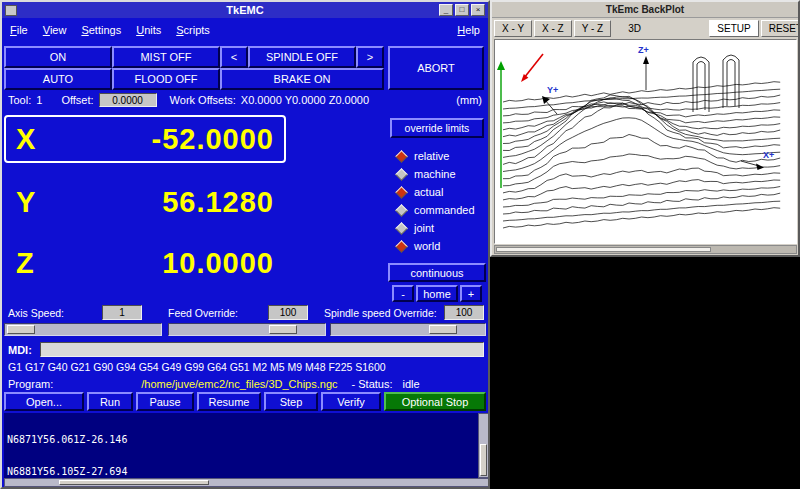 The image size is (800, 489). Describe the element at coordinates (246, 482) in the screenshot. I see `listing-horizontal-scrollbar` at that location.